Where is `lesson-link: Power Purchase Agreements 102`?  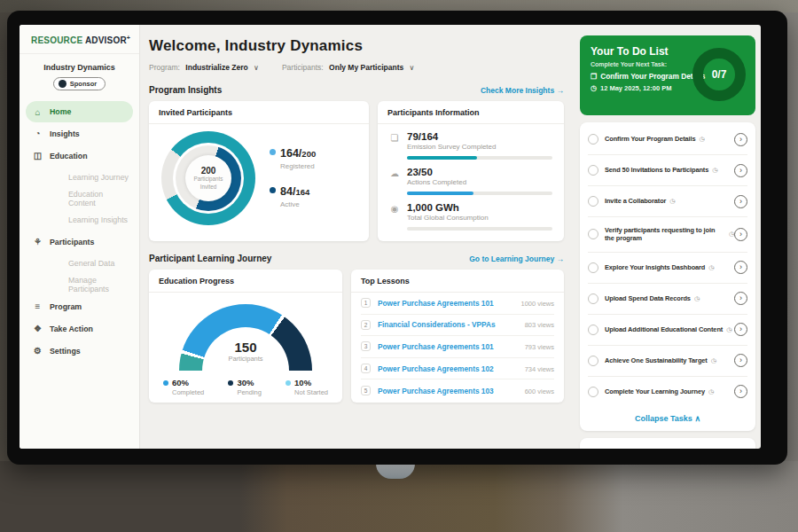
lesson-link: Power Purchase Agreements 102 is located at coordinates (451, 369).